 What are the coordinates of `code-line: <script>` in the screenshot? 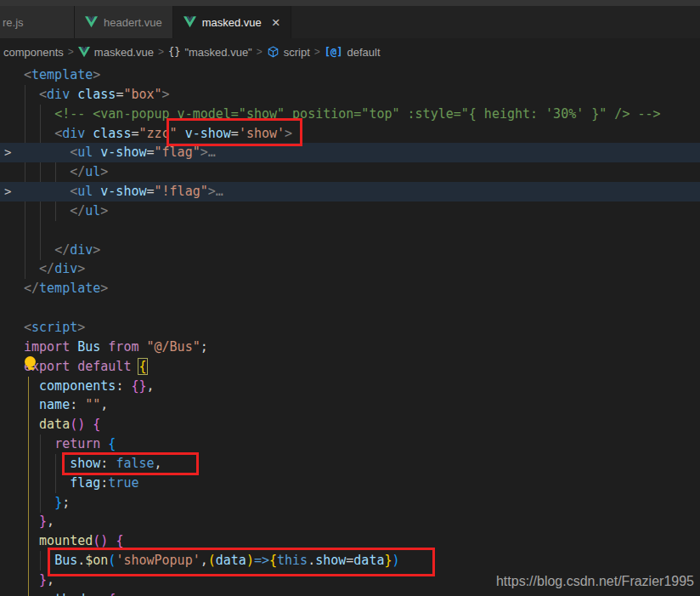 It's located at (350, 328).